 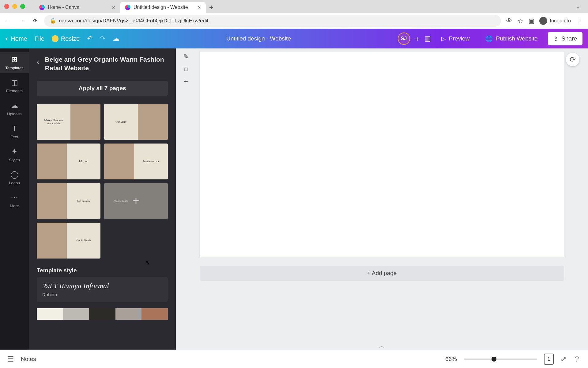 I want to click on rail-more: ⋯ More, so click(x=14, y=201).